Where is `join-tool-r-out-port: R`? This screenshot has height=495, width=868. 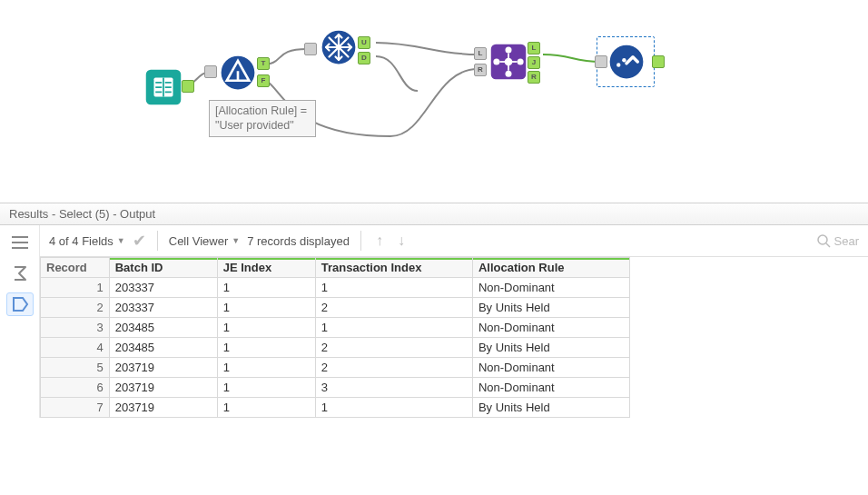
join-tool-r-out-port: R is located at coordinates (534, 77).